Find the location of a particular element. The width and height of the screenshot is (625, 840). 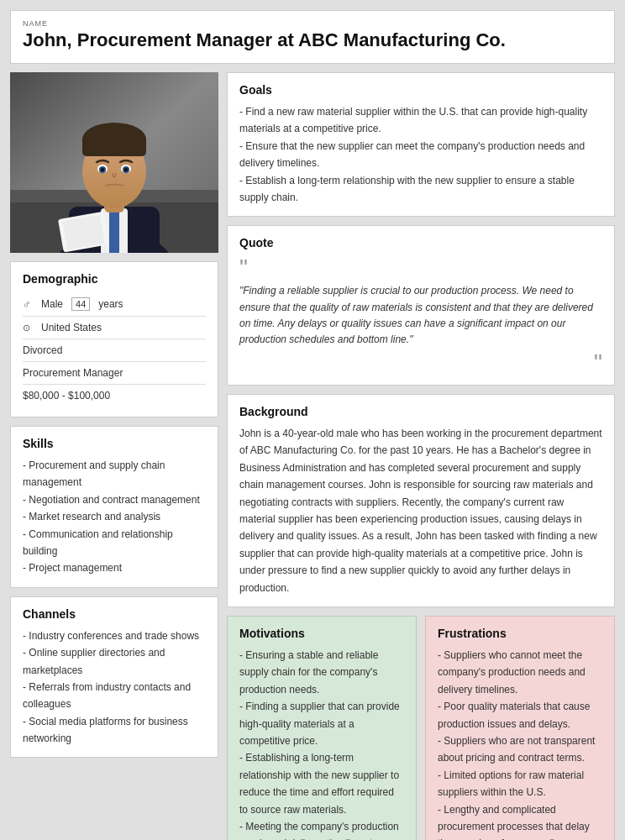

skill-item-4: - Communication and relationship buildin… is located at coordinates (114, 543).